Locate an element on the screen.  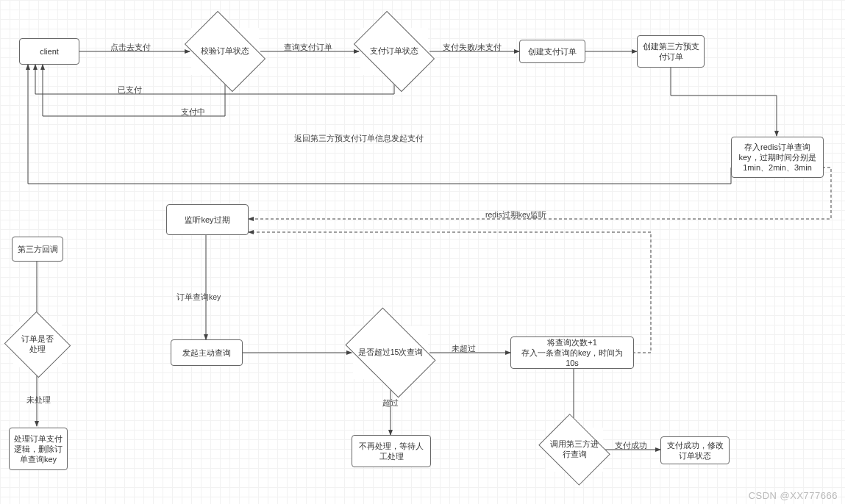
create-third-prepay-node: 创建第三方预支付订单 is located at coordinates (671, 51).